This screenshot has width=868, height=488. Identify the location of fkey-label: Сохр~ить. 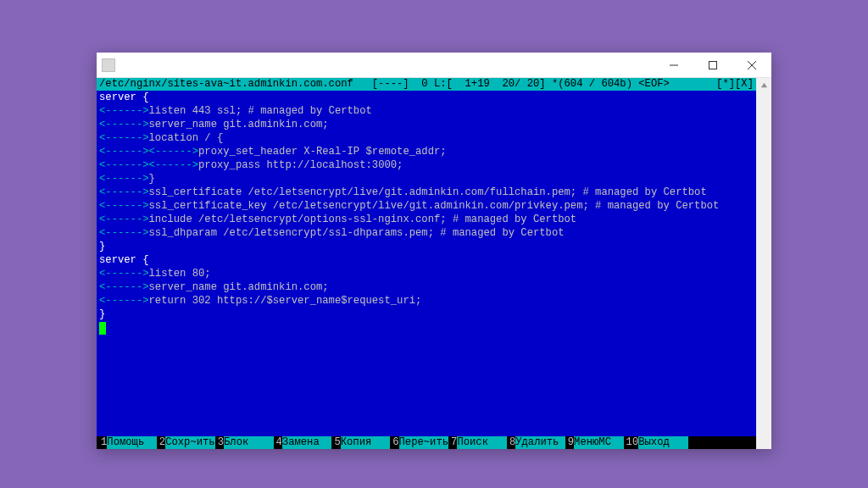
(190, 442).